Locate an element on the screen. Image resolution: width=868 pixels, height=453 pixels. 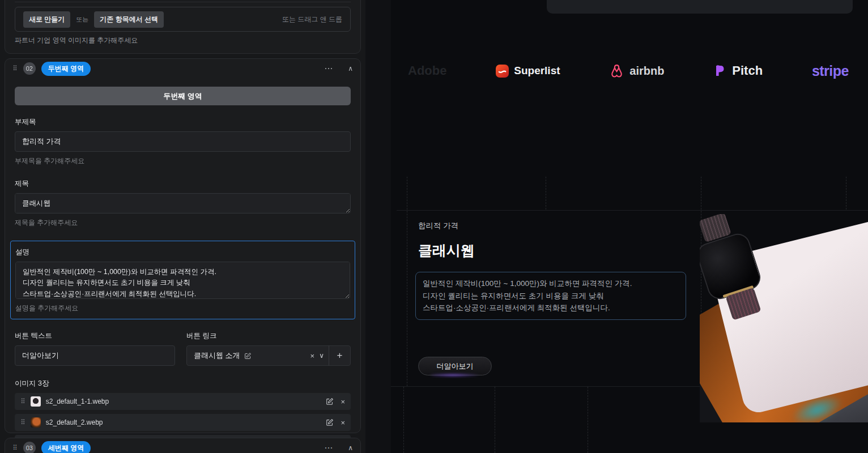
button-link-value: 클래시웹 소개 is located at coordinates (217, 356).